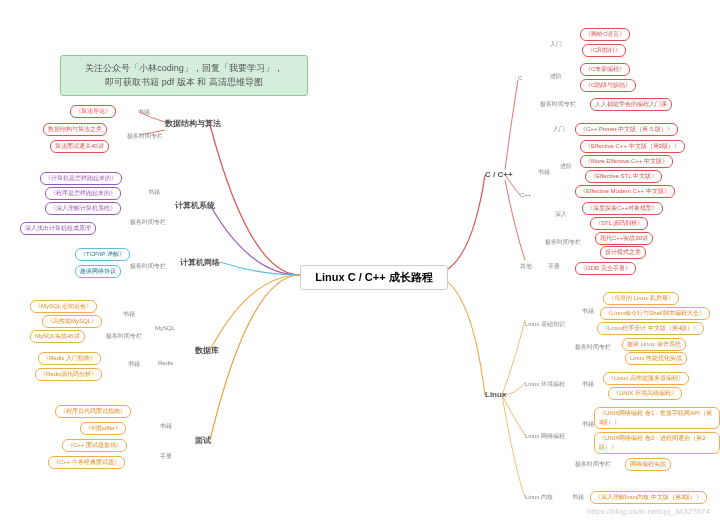 Image resolution: width=720 pixels, height=521 pixels. I want to click on iv-b4: 《C++ 牛客经典面试题》, so click(86, 462).